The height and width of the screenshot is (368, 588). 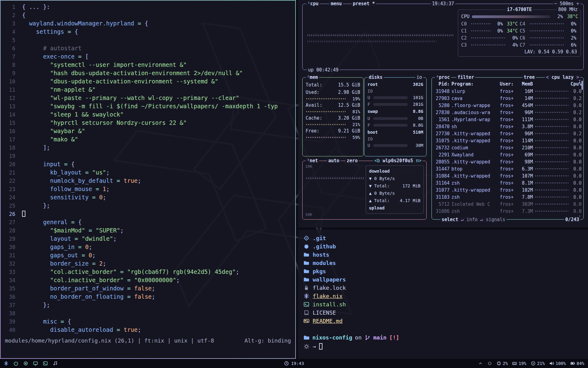 What do you see at coordinates (567, 4) in the screenshot?
I see `update-interval-control: ─ 500ms +` at bounding box center [567, 4].